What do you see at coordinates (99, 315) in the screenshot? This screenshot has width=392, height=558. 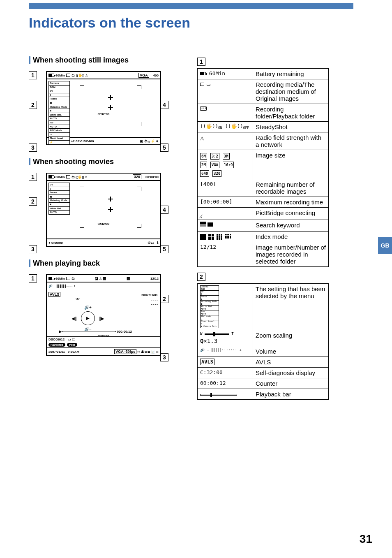 I see `playback-diagram: 1 2 3 60Min 🗀 ◪ ⟑ ▦ ▦ 12/12 🔊 − ∥∥∥∥∥∥··…` at bounding box center [99, 315].